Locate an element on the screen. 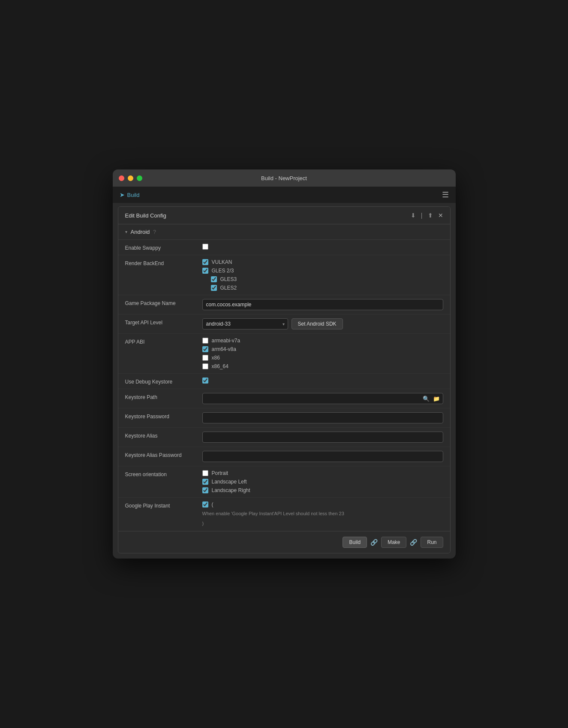 The width and height of the screenshot is (568, 728). gles2-label: GLES2 is located at coordinates (229, 288).